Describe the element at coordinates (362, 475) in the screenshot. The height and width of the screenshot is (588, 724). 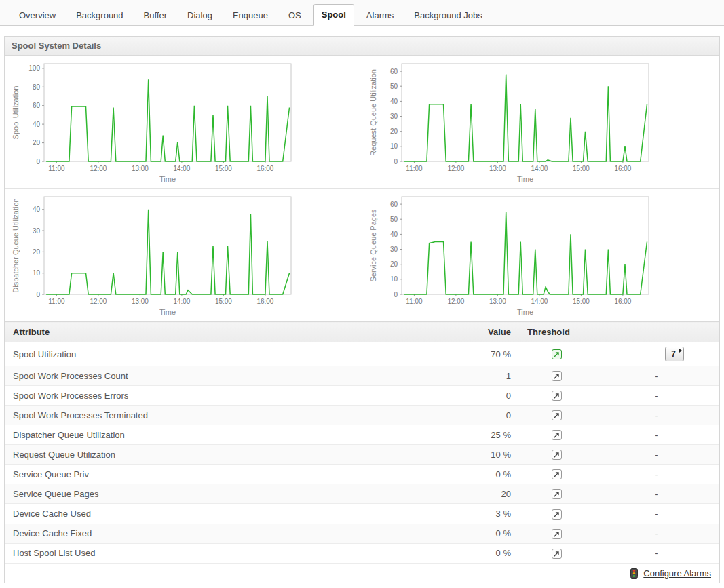
I see `table-row: Service Queue Priv0 %-` at that location.